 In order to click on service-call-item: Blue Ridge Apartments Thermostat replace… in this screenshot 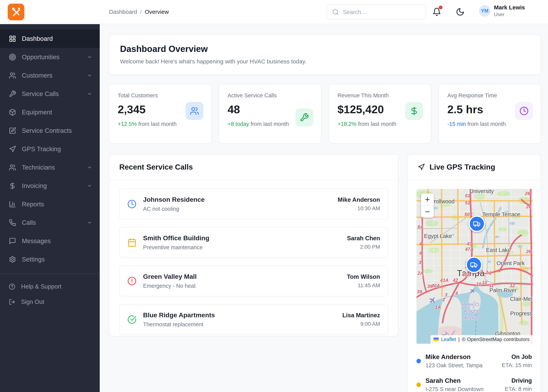, I will do `click(254, 320)`.